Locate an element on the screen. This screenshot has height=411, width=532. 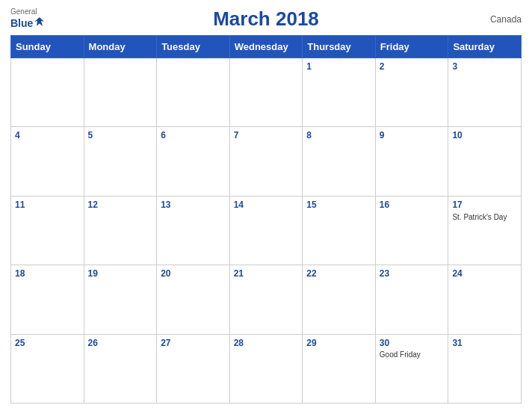
holiday-label: St. Patrick's Day is located at coordinates (484, 217).